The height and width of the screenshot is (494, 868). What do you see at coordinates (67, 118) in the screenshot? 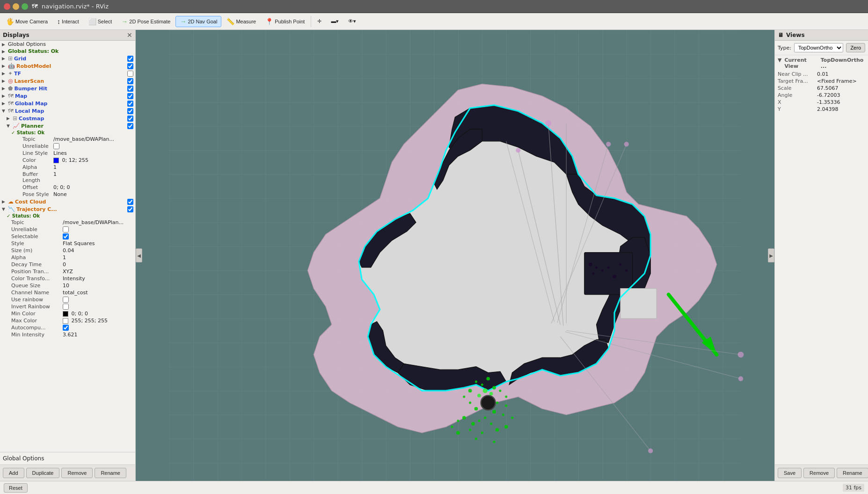
I see `tree-item-costmap: ▶ ⊞ Costmap` at bounding box center [67, 118].